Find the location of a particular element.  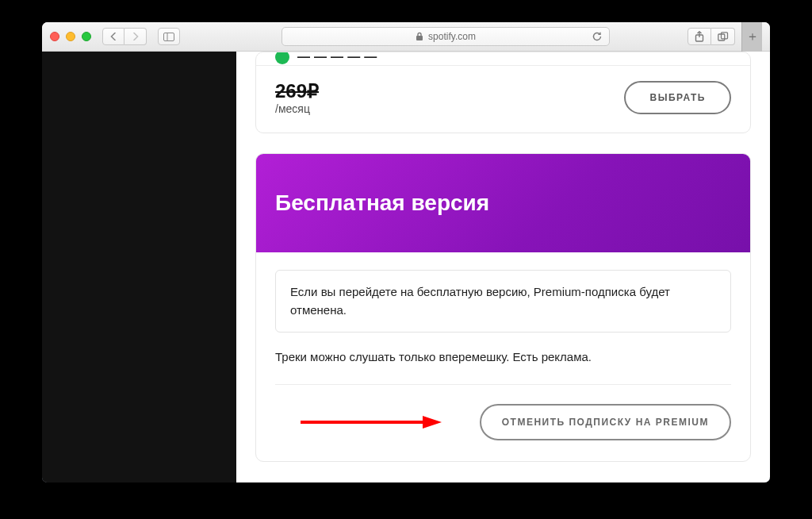

share-button is located at coordinates (699, 37).